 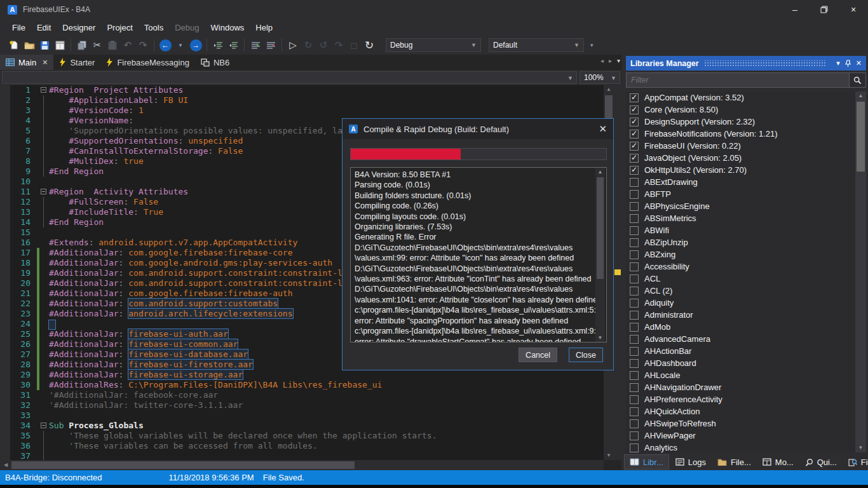 I want to click on copy-icon, so click(x=82, y=45).